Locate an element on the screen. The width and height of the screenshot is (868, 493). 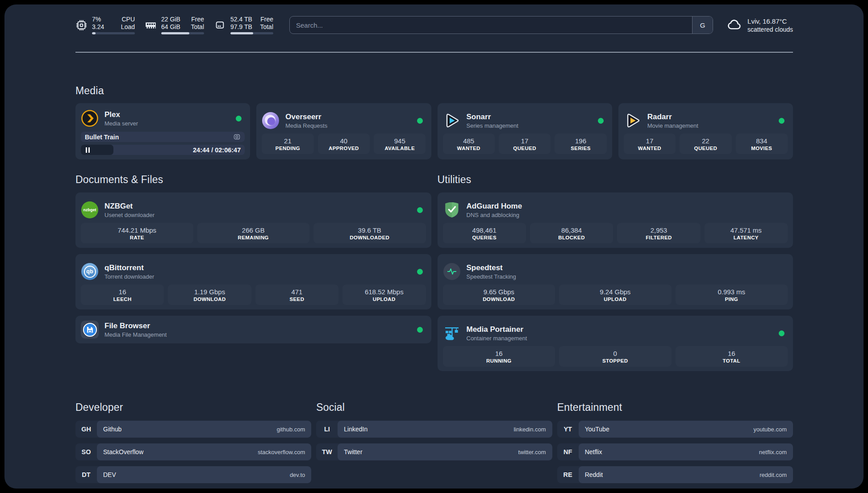
search-bar: G is located at coordinates (501, 25).